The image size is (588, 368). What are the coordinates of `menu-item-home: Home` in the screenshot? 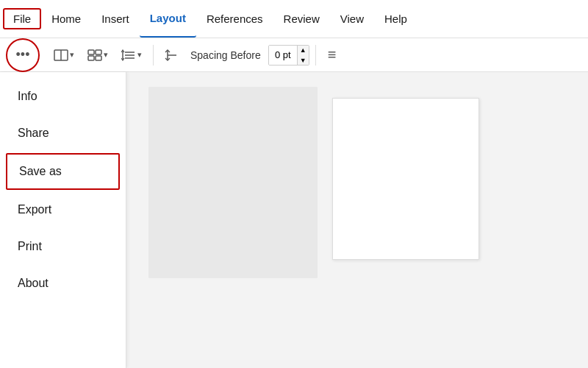 It's located at (66, 19).